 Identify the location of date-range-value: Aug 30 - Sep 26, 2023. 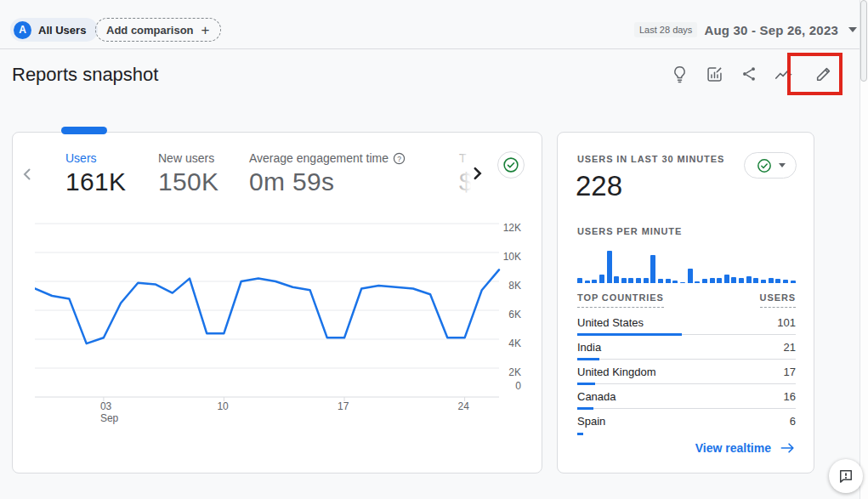
(771, 31).